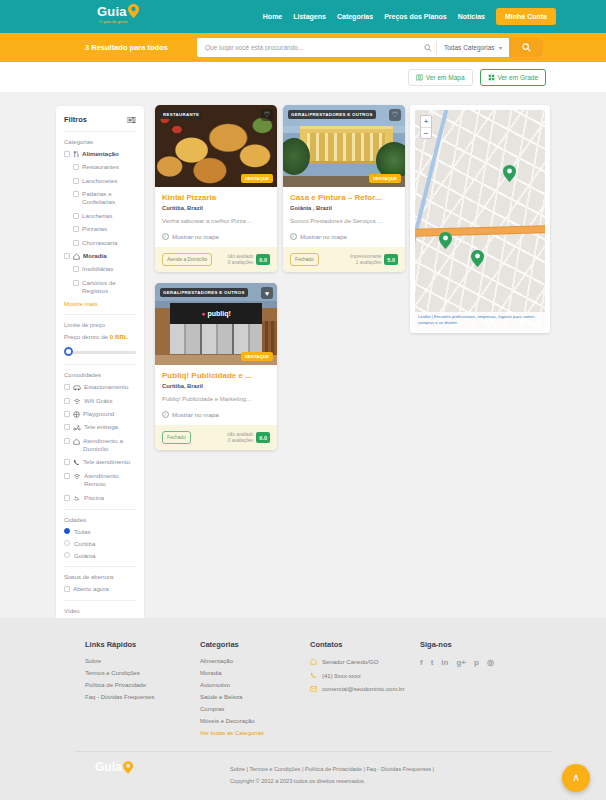 This screenshot has height=800, width=606. I want to click on city-option-goiania: Goiânia, so click(100, 556).